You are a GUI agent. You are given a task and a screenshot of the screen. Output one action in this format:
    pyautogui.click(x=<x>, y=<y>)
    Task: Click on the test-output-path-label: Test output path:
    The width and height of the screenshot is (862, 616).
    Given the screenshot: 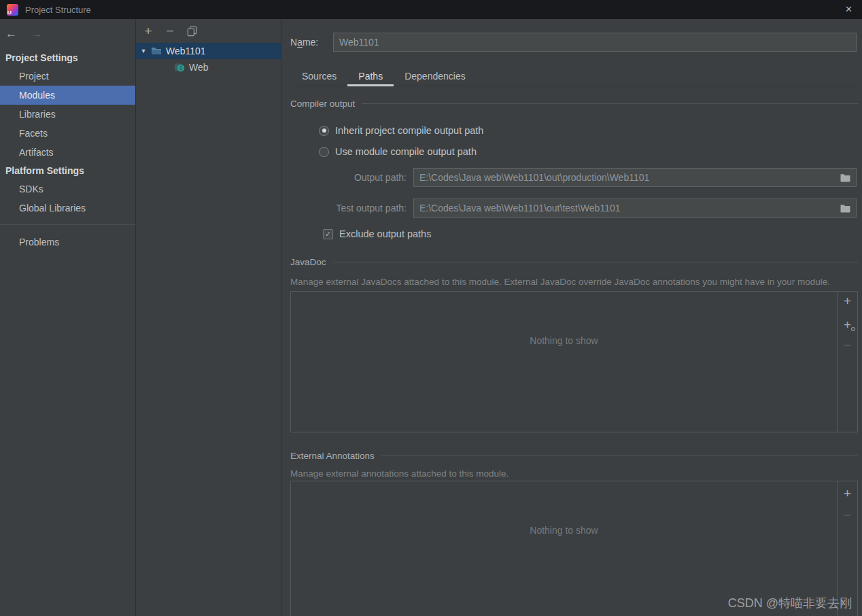 What is the action you would take?
    pyautogui.click(x=352, y=208)
    